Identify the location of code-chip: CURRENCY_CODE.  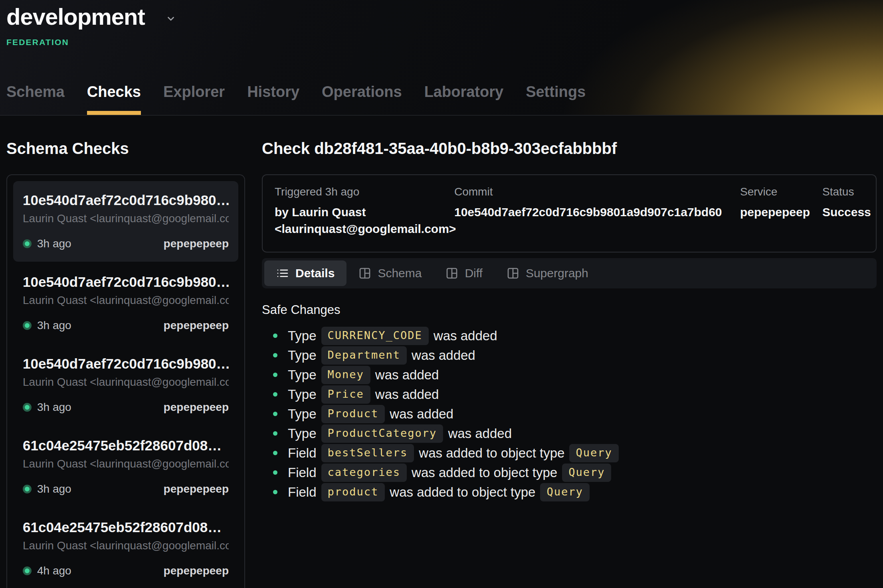
(375, 336).